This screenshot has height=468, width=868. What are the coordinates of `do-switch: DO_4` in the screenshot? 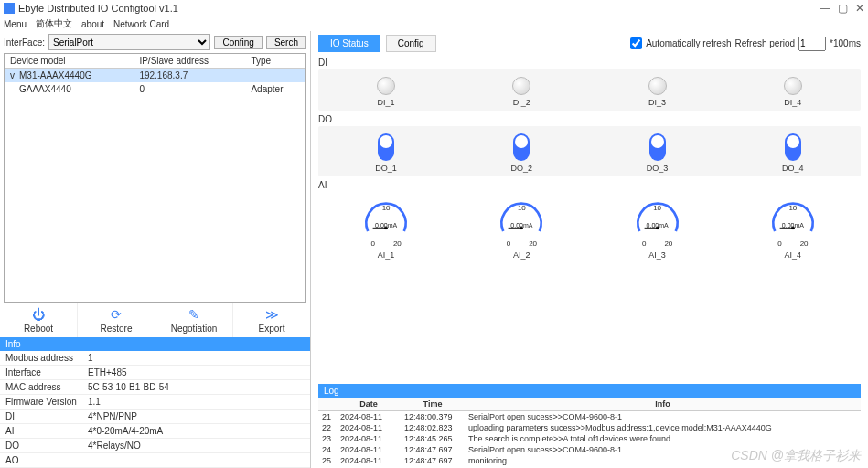 It's located at (793, 154).